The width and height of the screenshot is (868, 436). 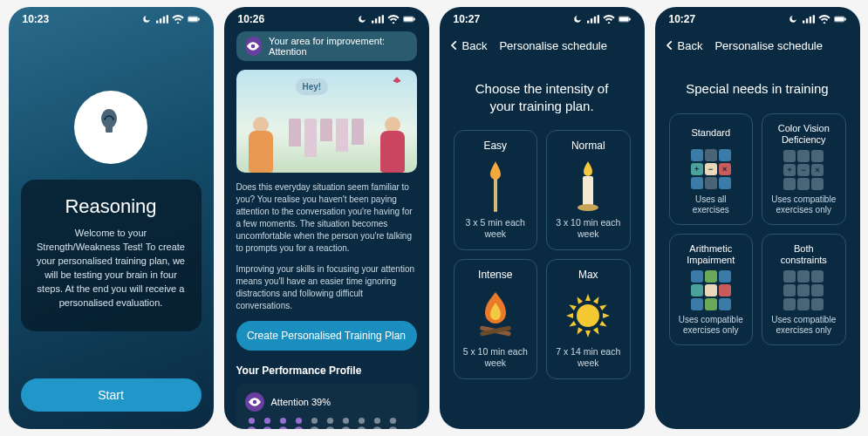 I want to click on eye-icon, so click(x=254, y=46).